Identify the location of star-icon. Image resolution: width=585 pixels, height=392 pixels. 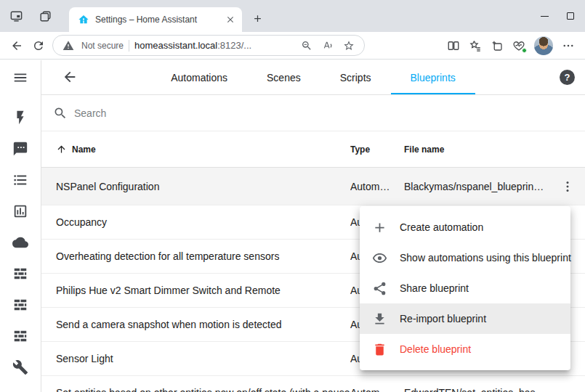
(349, 46).